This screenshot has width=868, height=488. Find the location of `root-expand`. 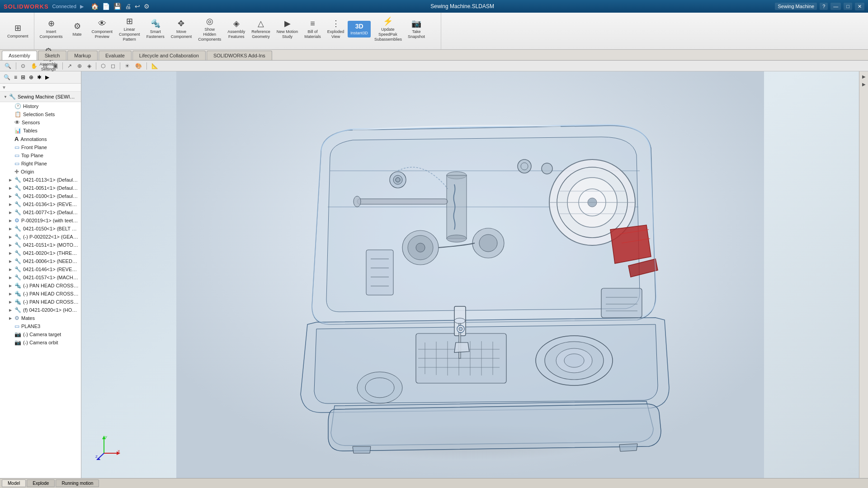

root-expand is located at coordinates (6, 97).